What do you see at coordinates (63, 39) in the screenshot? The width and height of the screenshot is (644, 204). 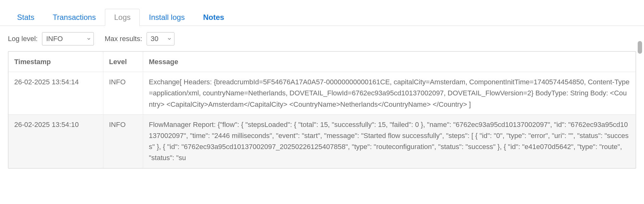 I see `loglevel-value: INFO` at bounding box center [63, 39].